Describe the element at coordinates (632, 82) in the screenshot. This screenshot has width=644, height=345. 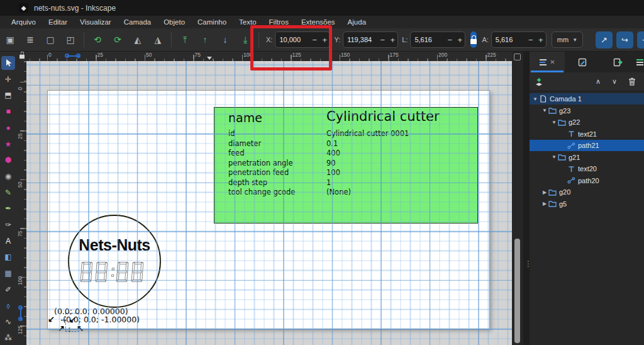
I see `delete-button` at that location.